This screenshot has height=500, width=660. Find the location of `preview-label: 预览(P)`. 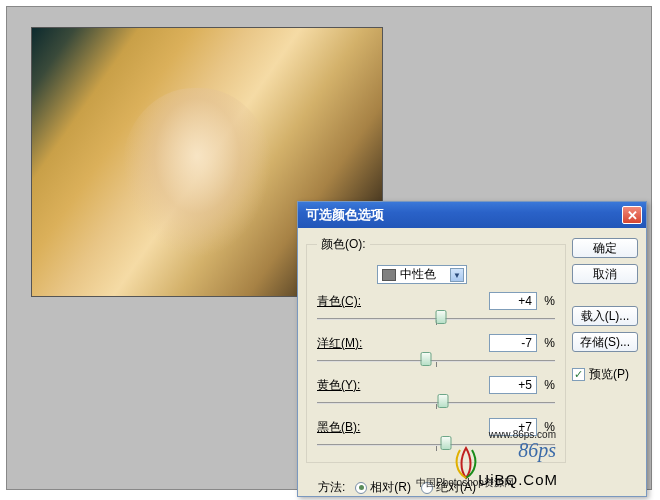

preview-label: 预览(P) is located at coordinates (609, 374).